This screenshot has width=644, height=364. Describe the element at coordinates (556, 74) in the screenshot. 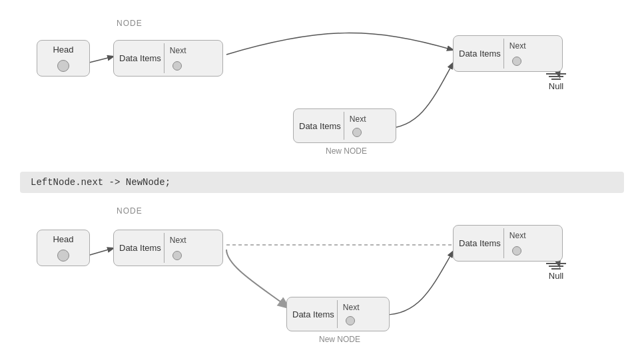

I see `null-line1-top` at that location.